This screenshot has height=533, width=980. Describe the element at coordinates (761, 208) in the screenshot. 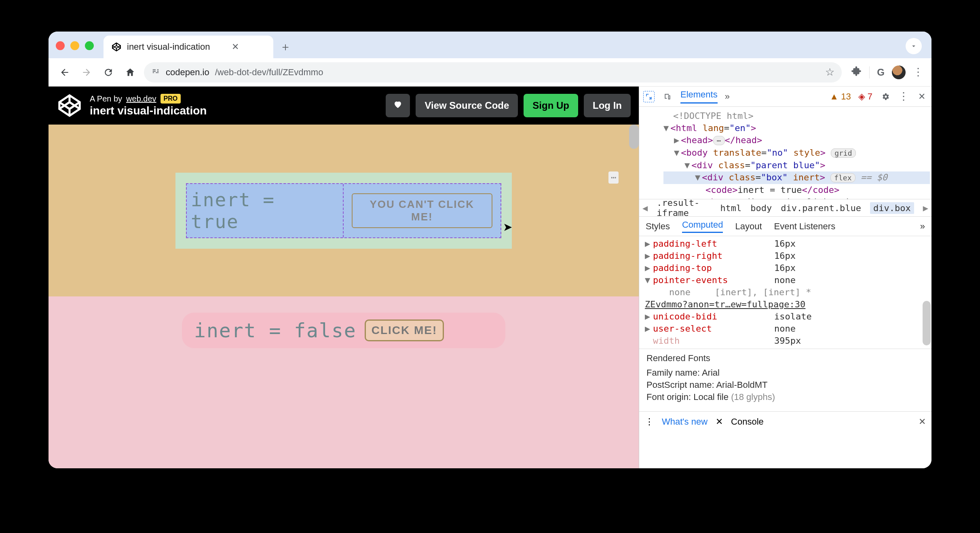

I see `breadcrumb-item: body` at that location.